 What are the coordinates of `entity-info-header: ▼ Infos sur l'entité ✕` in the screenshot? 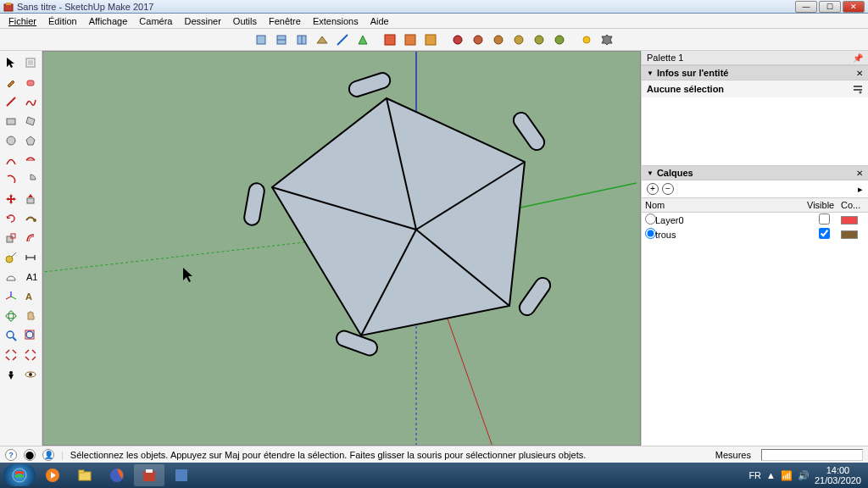 It's located at (754, 73).